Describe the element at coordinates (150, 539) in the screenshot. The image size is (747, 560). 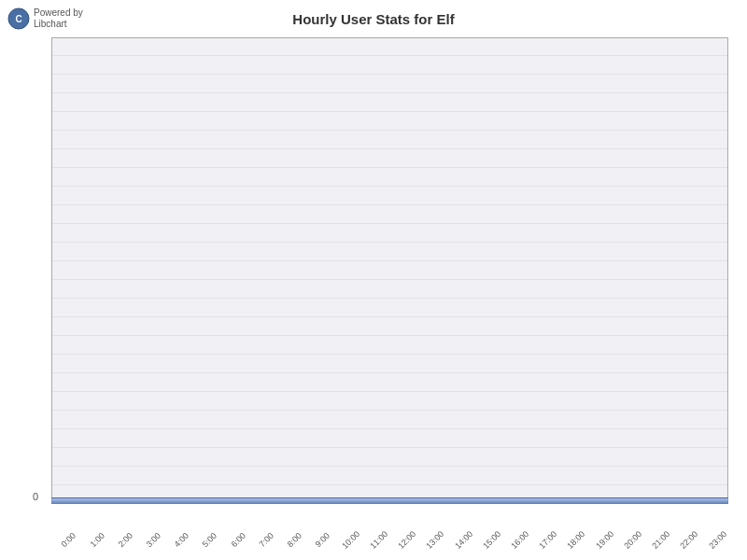
I see `x-label-item: 3:00` at that location.